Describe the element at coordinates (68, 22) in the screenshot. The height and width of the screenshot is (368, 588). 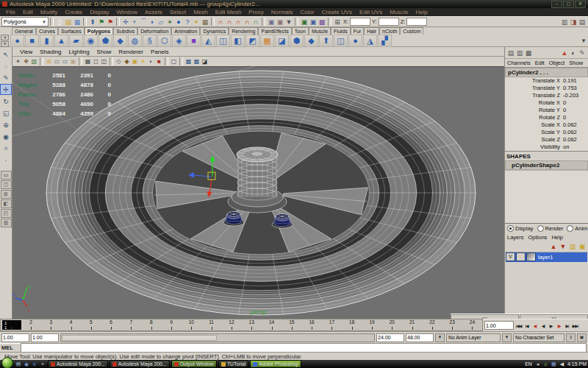
I see `open-scene-icon: ▤` at that location.